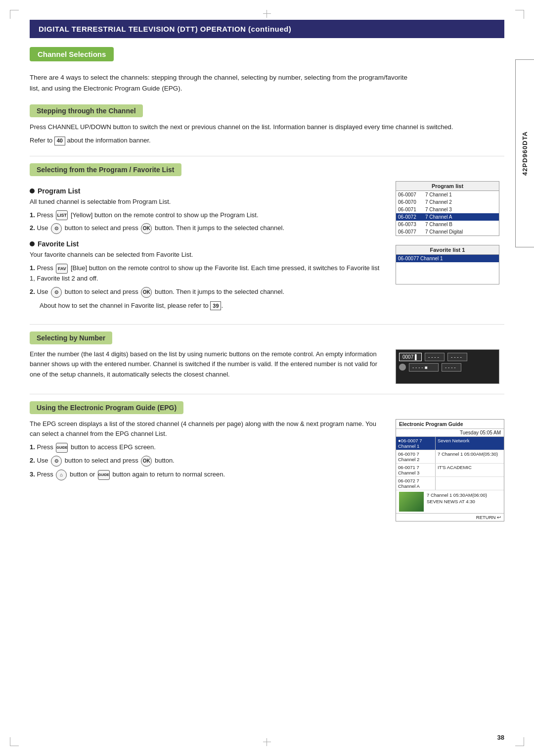  Describe the element at coordinates (216, 306) in the screenshot. I see `fav-refer-num: 39` at that location.